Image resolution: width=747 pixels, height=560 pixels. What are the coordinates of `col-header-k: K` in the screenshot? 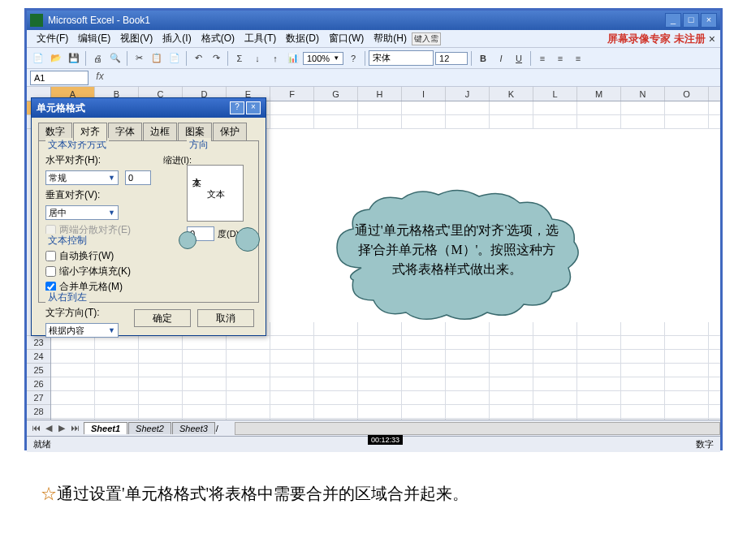 It's located at (512, 94).